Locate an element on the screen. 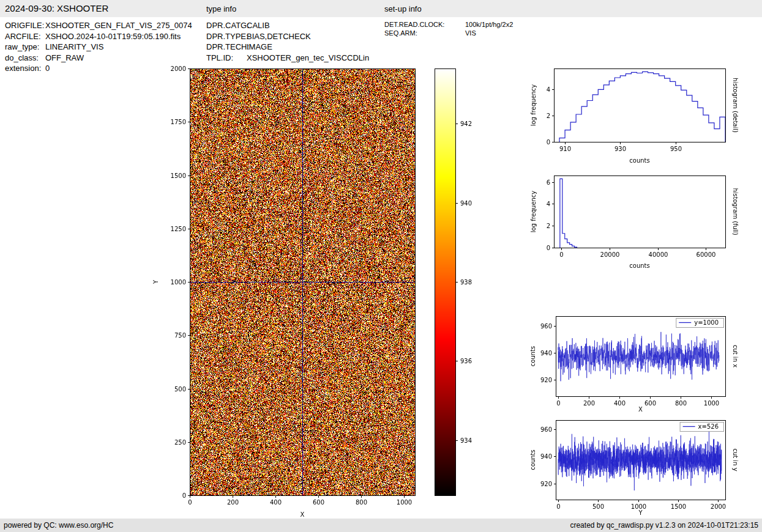 Image resolution: width=762 pixels, height=532 pixels. meta-value: BIAS,DETCHECK is located at coordinates (279, 37).